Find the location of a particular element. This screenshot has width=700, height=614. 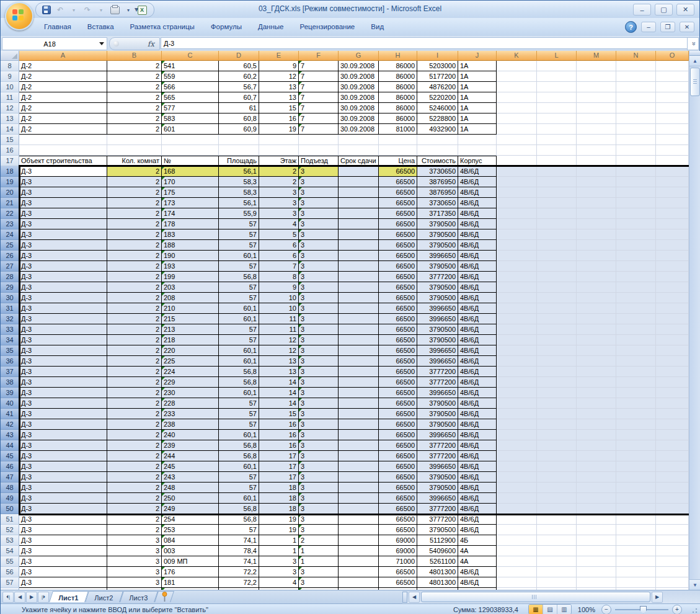

cell-O52 is located at coordinates (672, 530).